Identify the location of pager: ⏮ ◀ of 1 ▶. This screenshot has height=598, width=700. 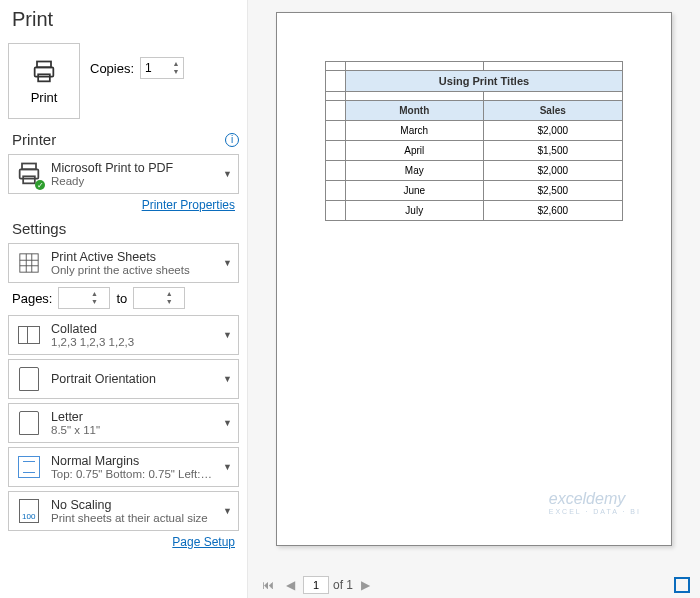
(474, 585).